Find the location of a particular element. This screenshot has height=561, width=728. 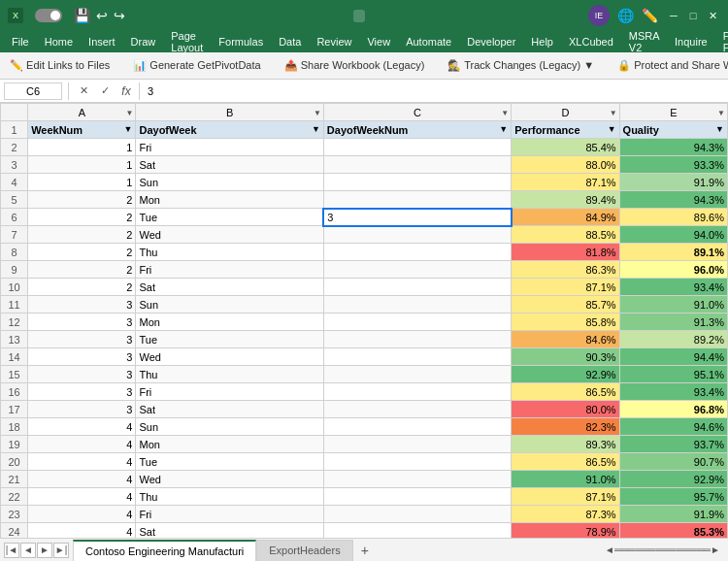

label-selector is located at coordinates (359, 16).